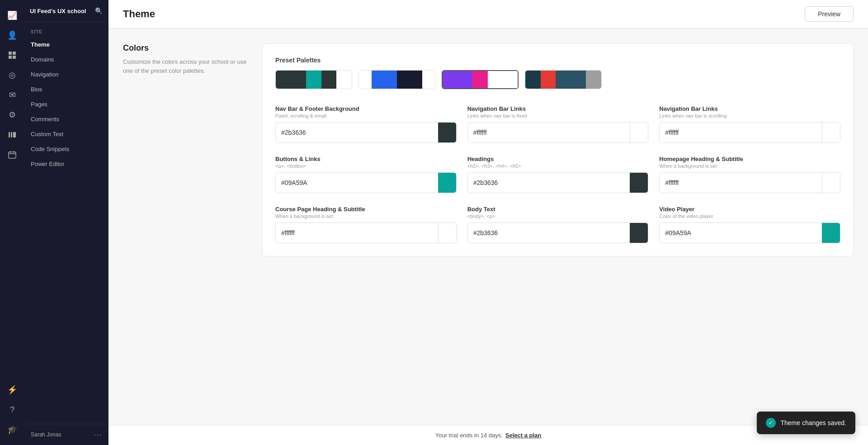  What do you see at coordinates (750, 109) in the screenshot?
I see `color-label-2: Navigation Bar Links` at bounding box center [750, 109].